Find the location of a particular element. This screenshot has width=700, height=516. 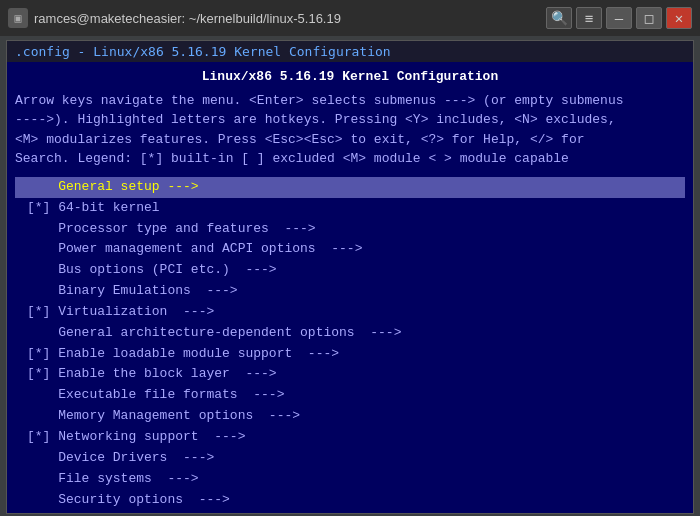

title-bar: ▣ ramces@maketecheasier: ~/kernelbuild/l… is located at coordinates (350, 18).